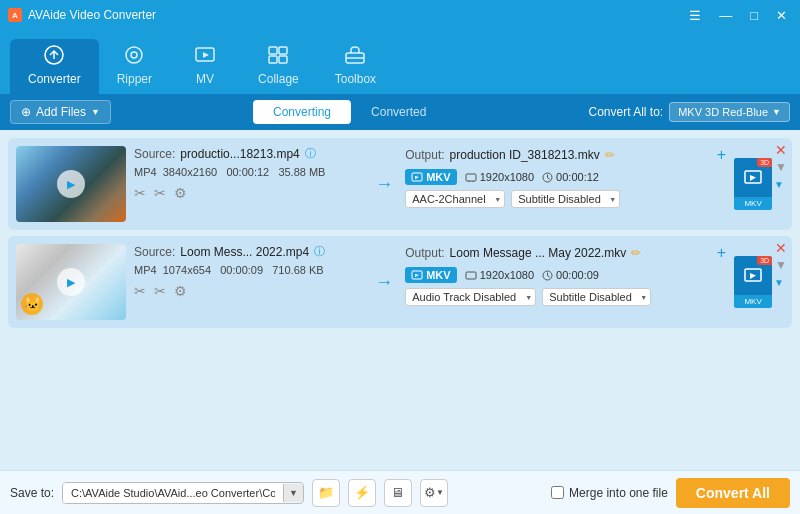  Describe the element at coordinates (173, 493) in the screenshot. I see `save-path-input` at that location.